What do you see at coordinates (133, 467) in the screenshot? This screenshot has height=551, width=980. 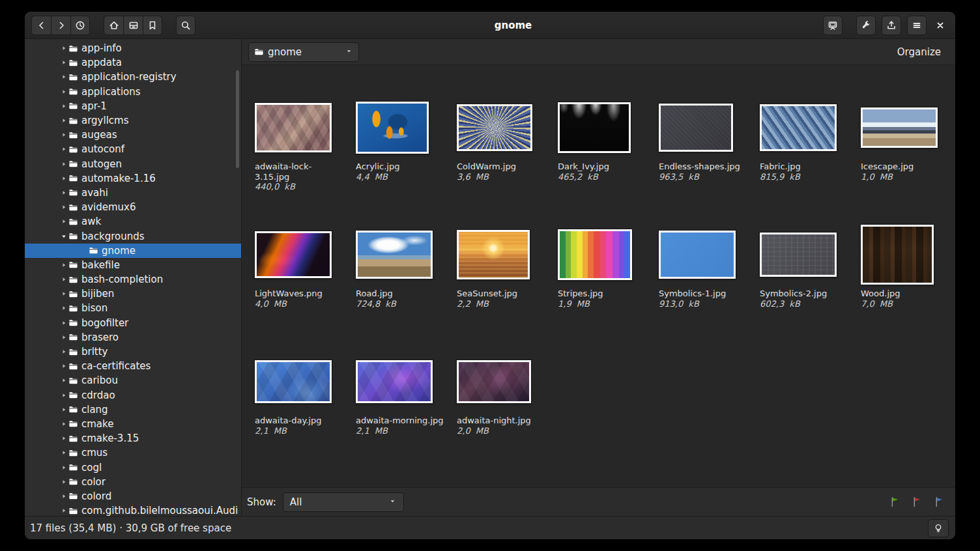 I see `sidebar-item-cogl: cogl` at bounding box center [133, 467].